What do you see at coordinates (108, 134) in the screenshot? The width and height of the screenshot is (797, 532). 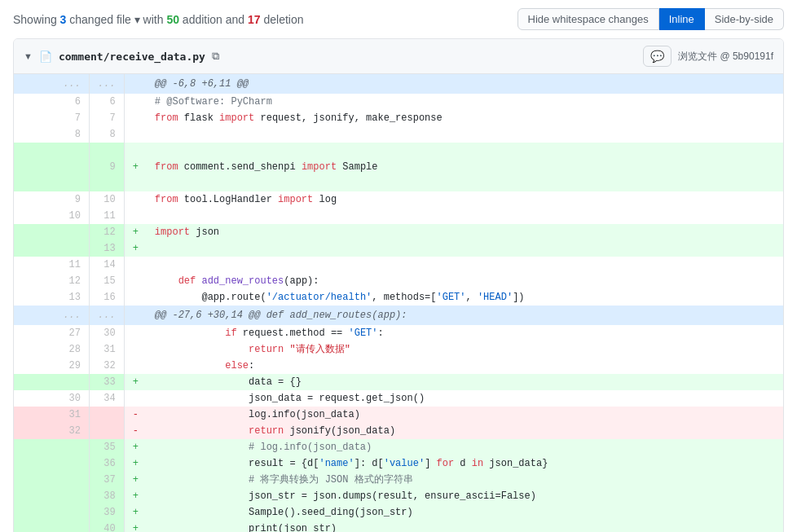 I see `new-line-num: 8` at bounding box center [108, 134].